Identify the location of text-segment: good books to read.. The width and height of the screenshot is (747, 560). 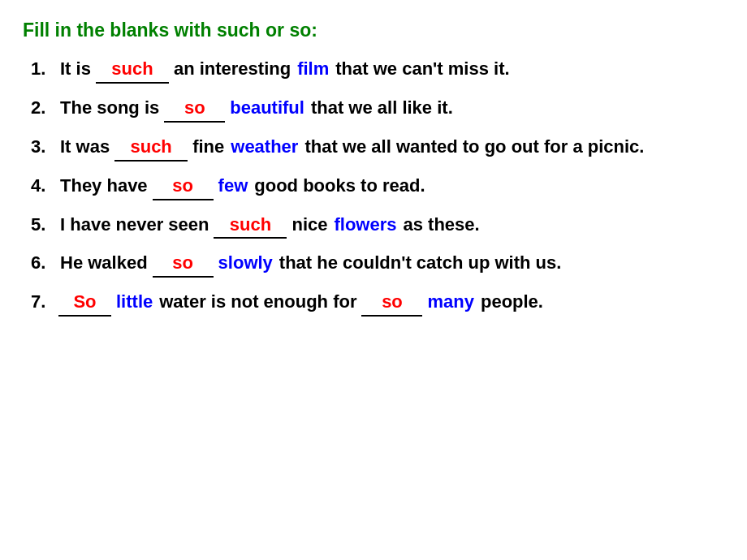
(339, 186).